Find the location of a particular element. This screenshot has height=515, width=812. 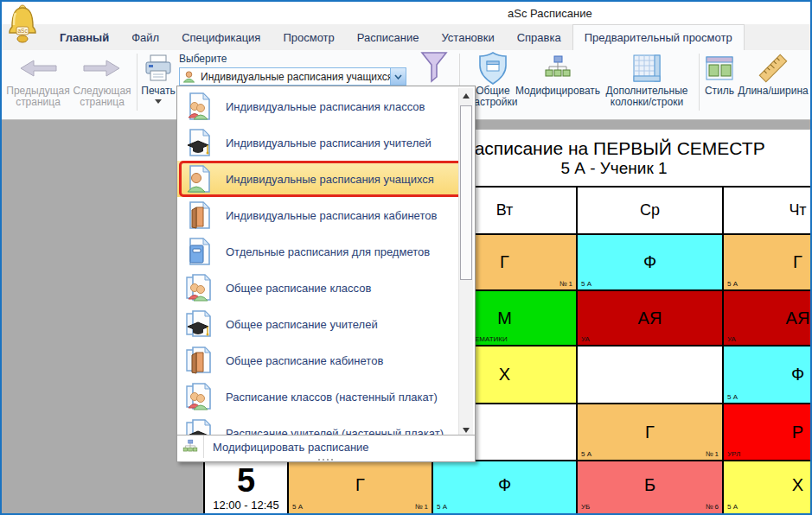

grid-icon is located at coordinates (647, 68).